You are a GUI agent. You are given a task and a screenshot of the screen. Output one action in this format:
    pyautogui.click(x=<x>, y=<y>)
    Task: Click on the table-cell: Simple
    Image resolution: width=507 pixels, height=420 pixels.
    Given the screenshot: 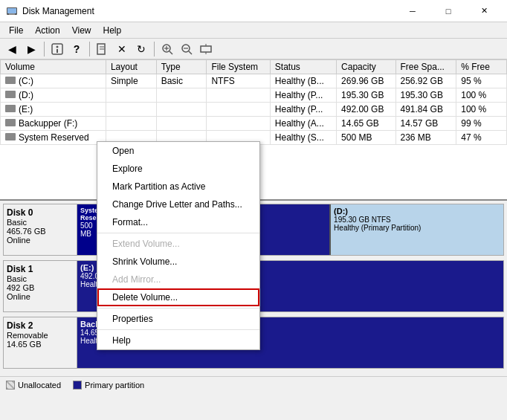 What is the action you would take?
    pyautogui.click(x=131, y=82)
    